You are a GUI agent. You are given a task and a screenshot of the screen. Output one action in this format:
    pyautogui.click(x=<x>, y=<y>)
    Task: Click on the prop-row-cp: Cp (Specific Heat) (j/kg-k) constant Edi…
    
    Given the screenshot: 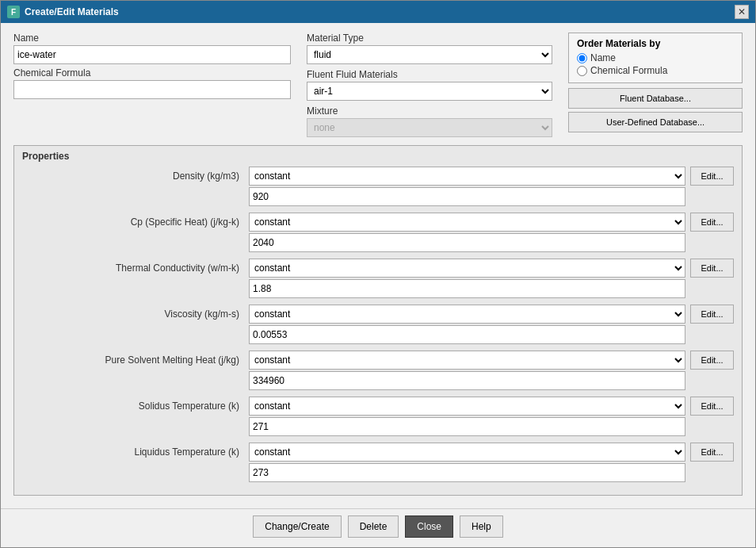 What is the action you would take?
    pyautogui.click(x=378, y=232)
    